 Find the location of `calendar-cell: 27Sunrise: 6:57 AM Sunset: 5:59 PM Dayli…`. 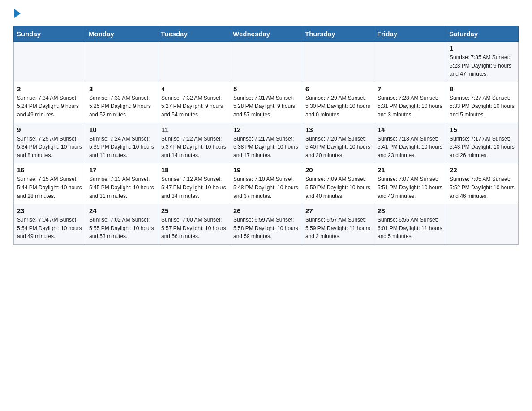

calendar-cell: 27Sunrise: 6:57 AM Sunset: 5:59 PM Dayli… is located at coordinates (339, 225).